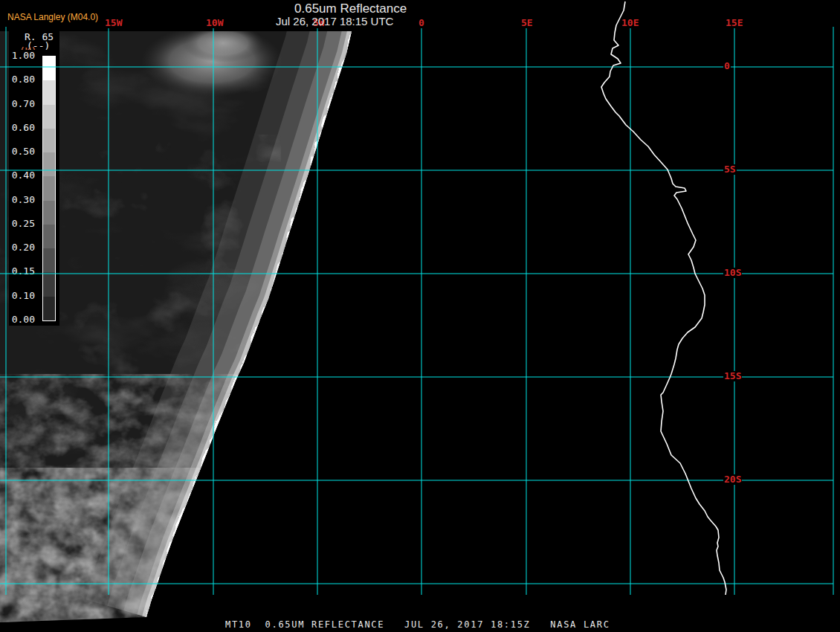  I want to click on colorbar-tick-label: 0.10, so click(24, 296).